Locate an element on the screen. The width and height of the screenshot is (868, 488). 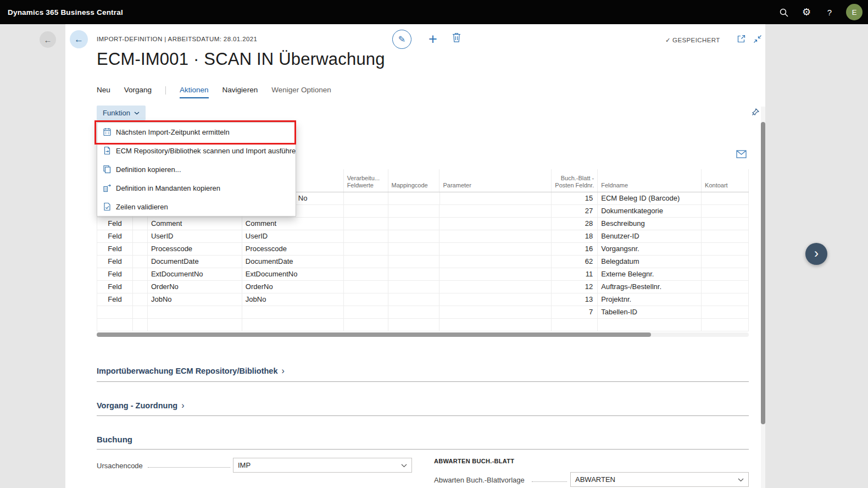
table-cell: Tabellen-ID is located at coordinates (649, 312).